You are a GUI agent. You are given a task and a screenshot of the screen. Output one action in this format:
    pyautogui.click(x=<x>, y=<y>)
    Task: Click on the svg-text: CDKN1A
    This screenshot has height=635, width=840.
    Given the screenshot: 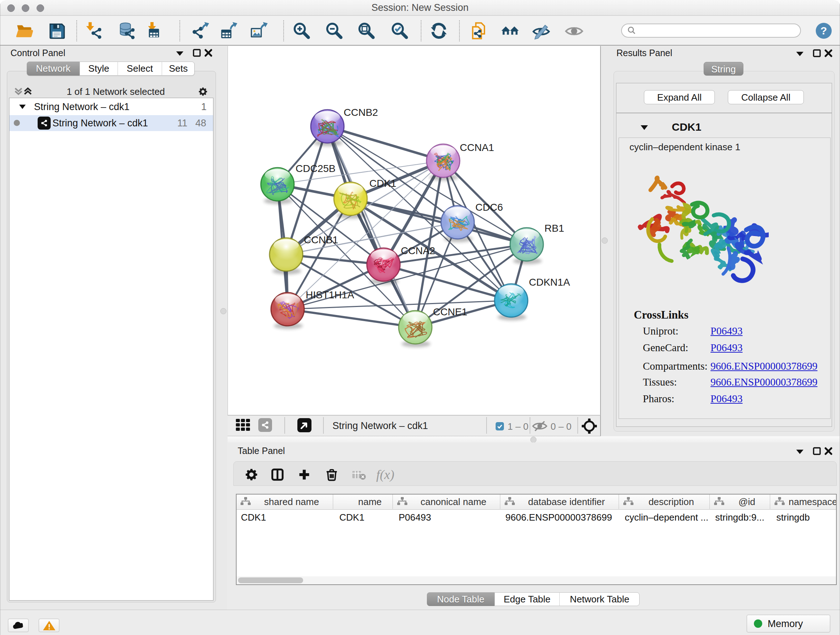 What is the action you would take?
    pyautogui.click(x=549, y=282)
    